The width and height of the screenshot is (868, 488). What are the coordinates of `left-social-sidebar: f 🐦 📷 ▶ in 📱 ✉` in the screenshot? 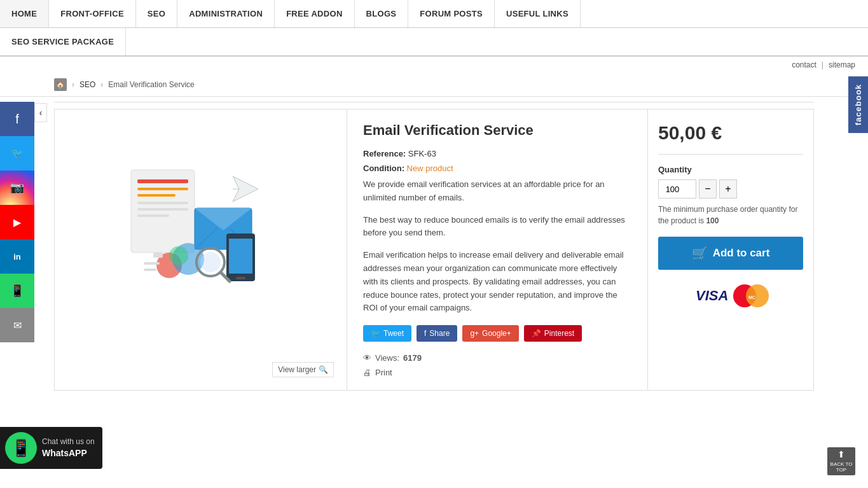 It's located at (17, 222).